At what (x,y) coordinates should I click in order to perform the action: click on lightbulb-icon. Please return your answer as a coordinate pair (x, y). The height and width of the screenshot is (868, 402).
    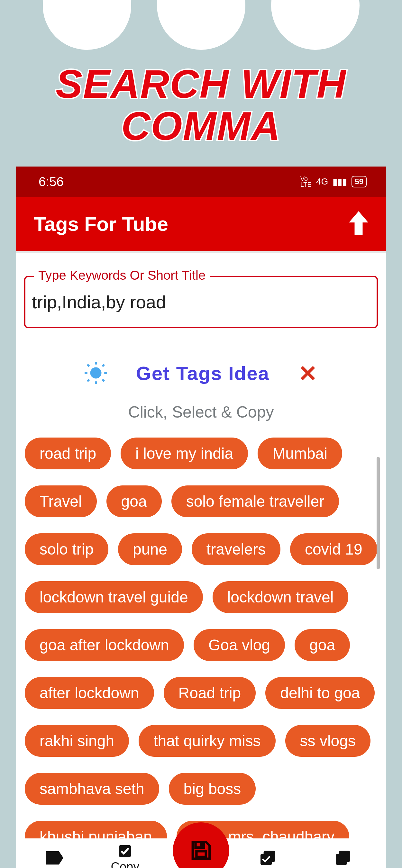
    Looking at the image, I should click on (96, 373).